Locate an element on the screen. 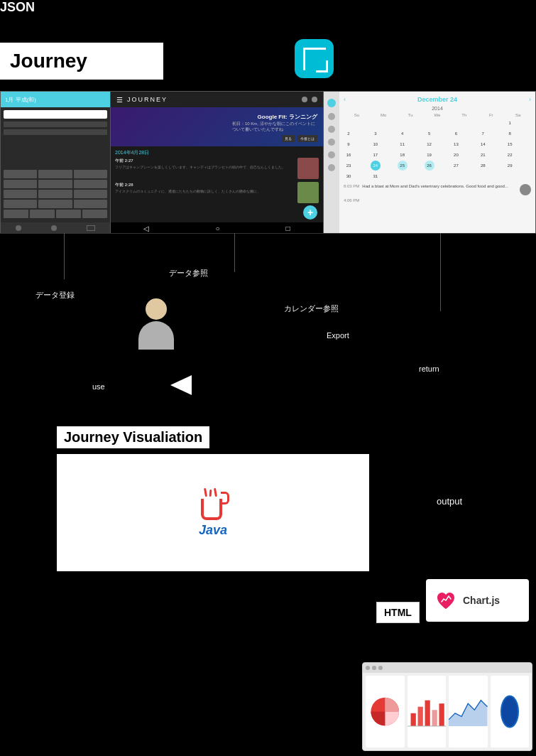  keypad-btn-a is located at coordinates (16, 214).